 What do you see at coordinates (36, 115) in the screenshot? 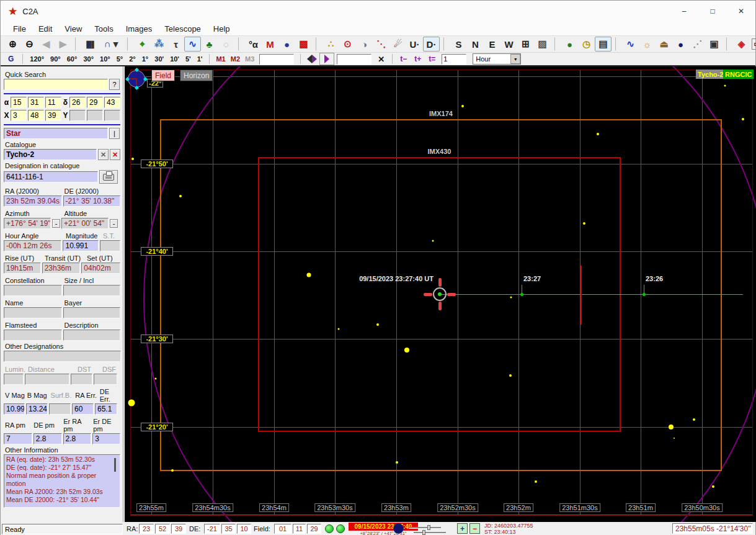
I see `x2-input` at bounding box center [36, 115].